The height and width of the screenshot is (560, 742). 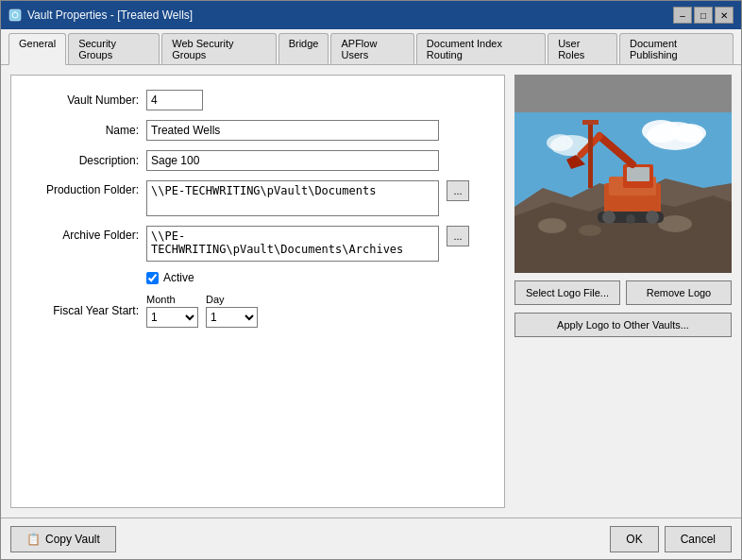 What do you see at coordinates (582, 49) in the screenshot?
I see `tab-user-roles: User Roles` at bounding box center [582, 49].